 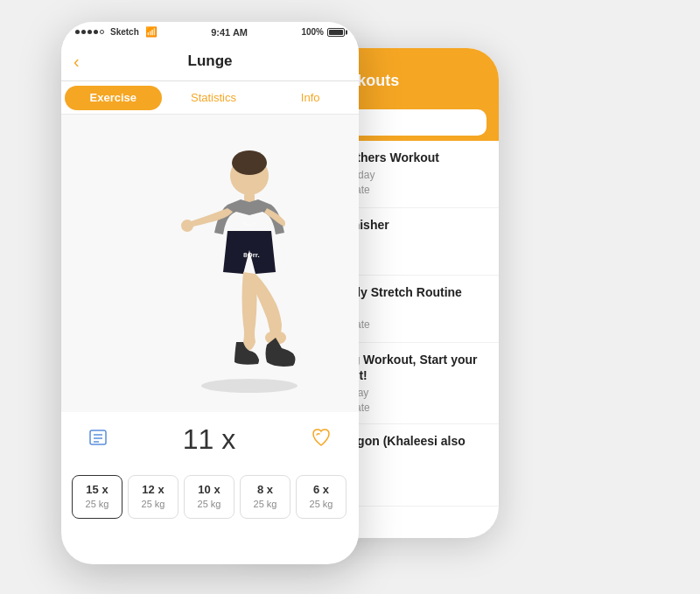 I want to click on sketch-label: Sketch, so click(x=124, y=31).